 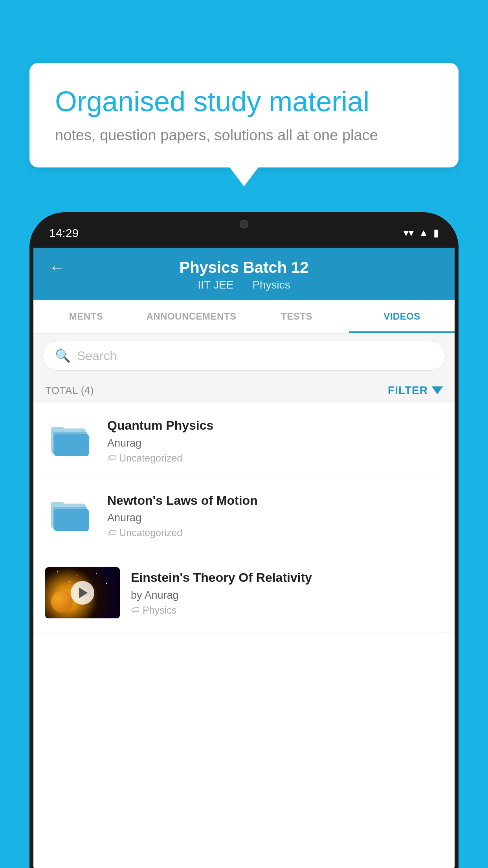 I want to click on speech-bubble: Organised study material notes, question…, so click(x=244, y=115).